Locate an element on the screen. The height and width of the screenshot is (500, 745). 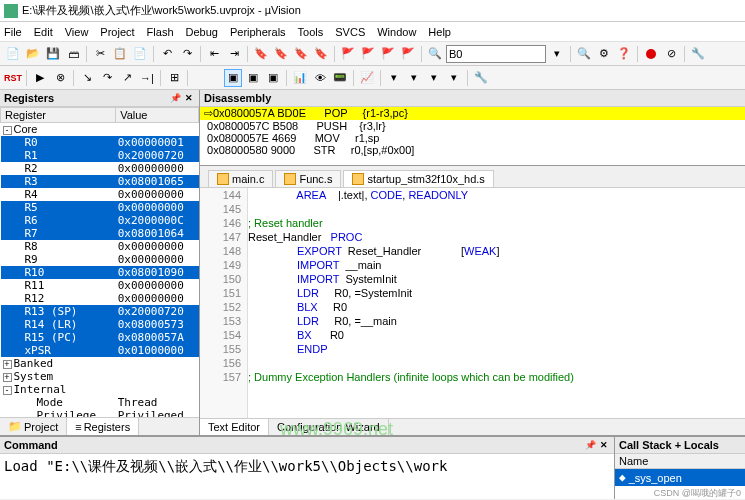
window3-icon: ▣ is located at coordinates (273, 78).